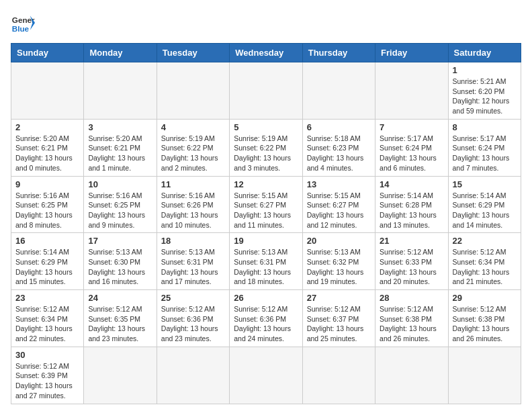 The image size is (532, 411). I want to click on calendar-cell: 20Sunrise: 5:13 AM Sunset: 6:32 PM Dayli…, so click(339, 262).